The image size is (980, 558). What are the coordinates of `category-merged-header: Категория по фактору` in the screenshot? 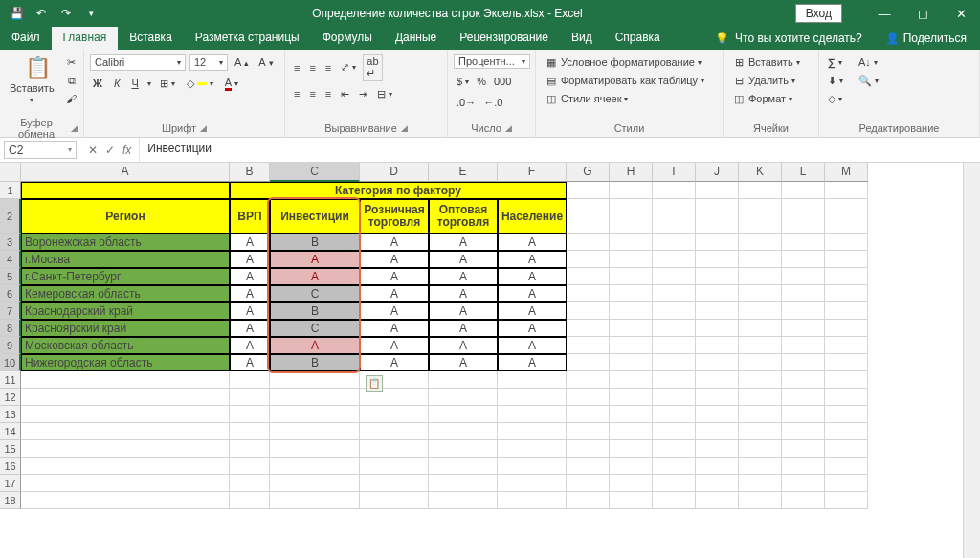 It's located at (398, 190).